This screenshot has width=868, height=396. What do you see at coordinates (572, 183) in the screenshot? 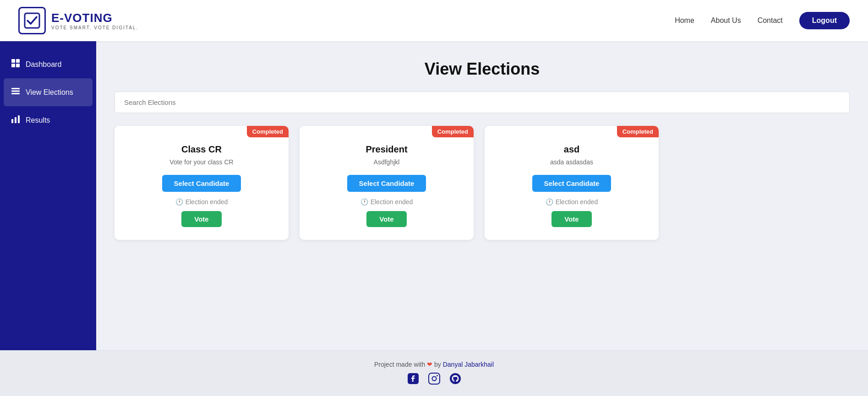
I see `election-card-asd: Completed asd asda asdasdas Select Candi…` at bounding box center [572, 183].